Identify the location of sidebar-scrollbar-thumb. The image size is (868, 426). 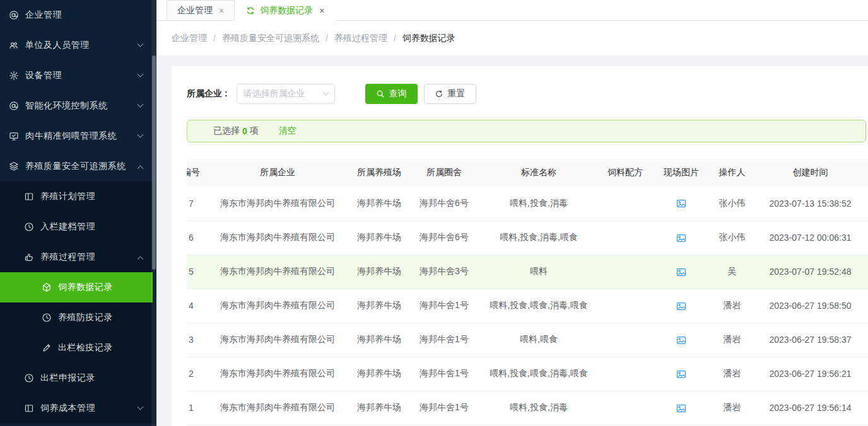
(154, 163).